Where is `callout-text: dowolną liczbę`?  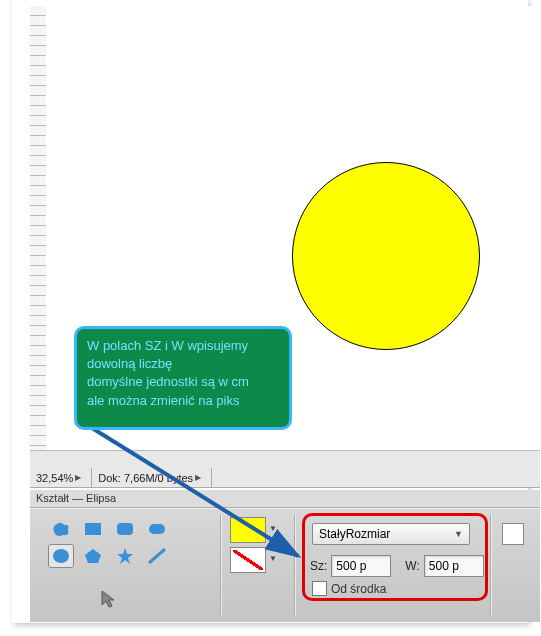
callout-text: dowolną liczbę is located at coordinates (183, 364).